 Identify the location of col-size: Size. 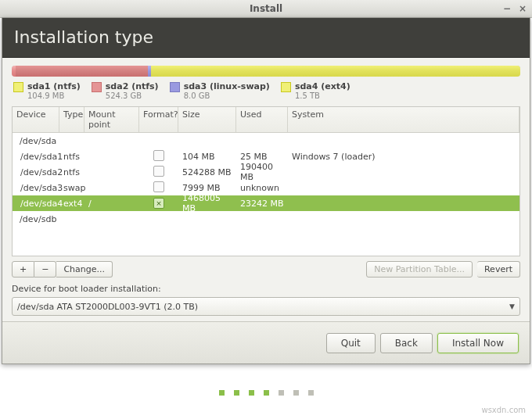
(207, 120).